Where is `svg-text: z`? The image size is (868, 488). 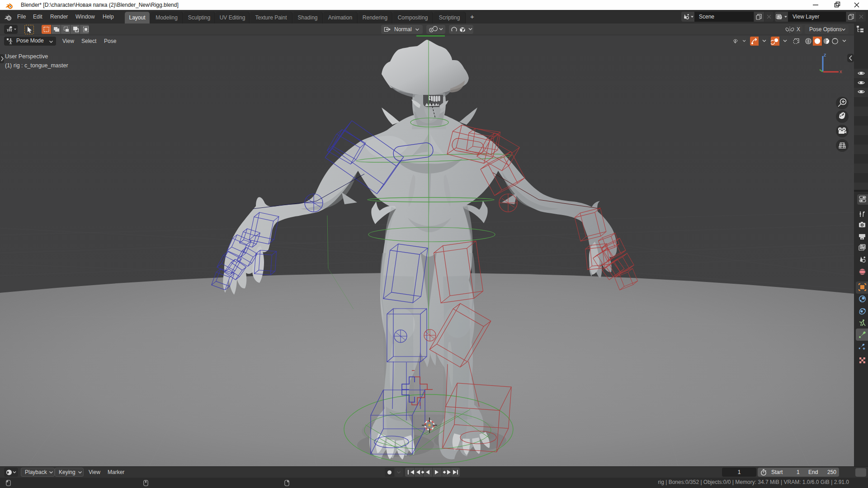
svg-text: z is located at coordinates (825, 55).